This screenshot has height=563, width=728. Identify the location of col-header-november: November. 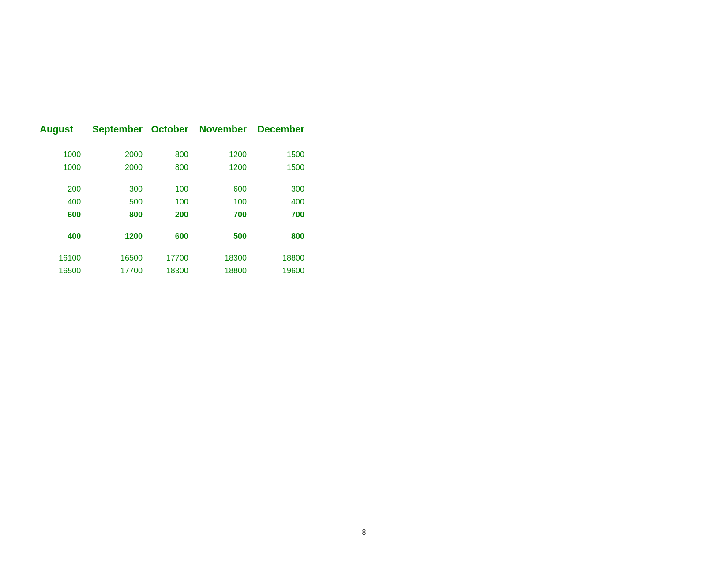
(218, 136).